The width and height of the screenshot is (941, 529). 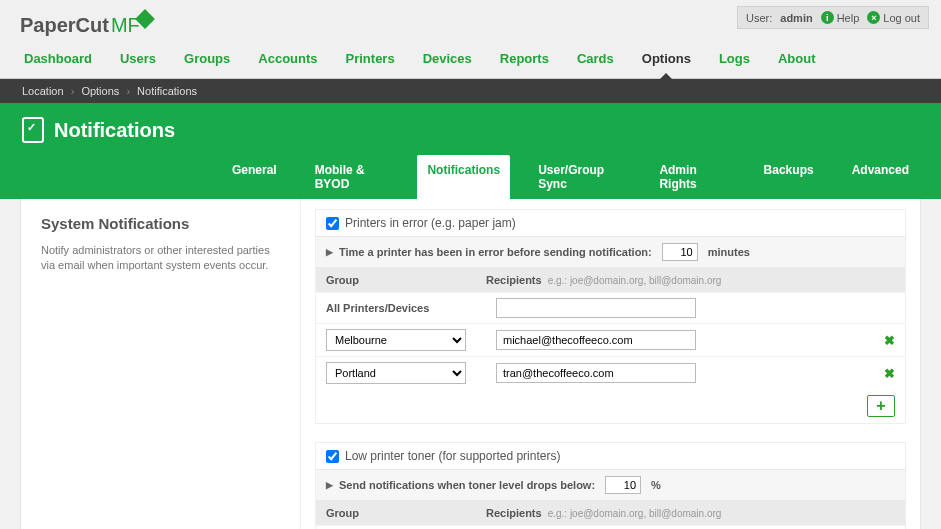 What do you see at coordinates (464, 177) in the screenshot?
I see `subtab-notifications: Notifications` at bounding box center [464, 177].